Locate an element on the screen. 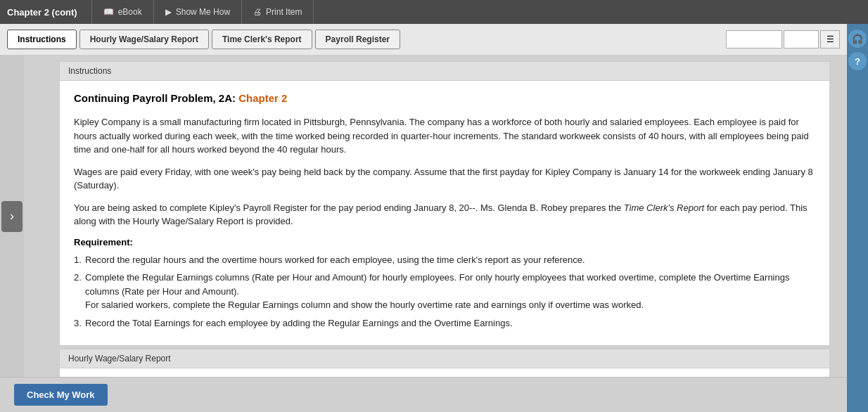 This screenshot has width=868, height=412. top-nav: 📖 eBook ▶ Show Me How 🖨 Print Item is located at coordinates (203, 12).